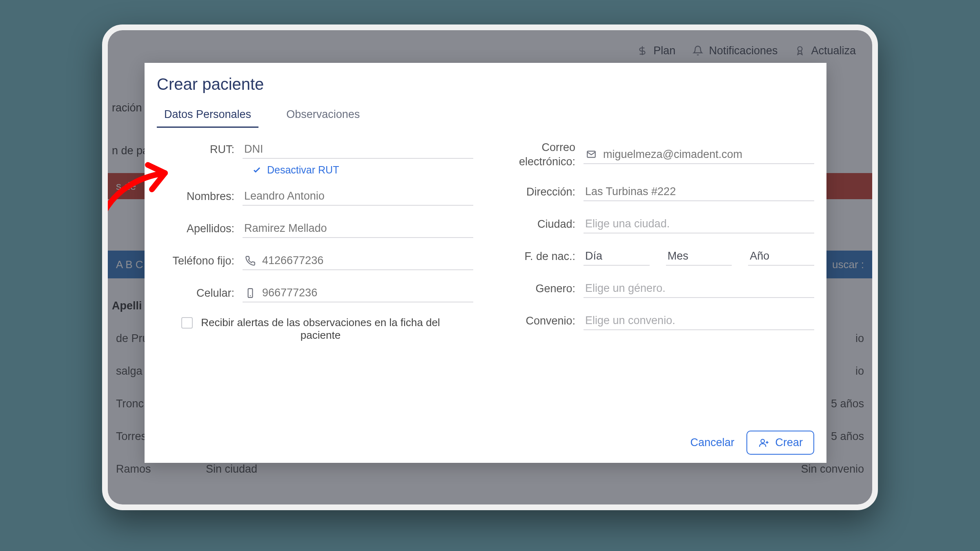 This screenshot has height=551, width=980. I want to click on mobile-input, so click(367, 293).